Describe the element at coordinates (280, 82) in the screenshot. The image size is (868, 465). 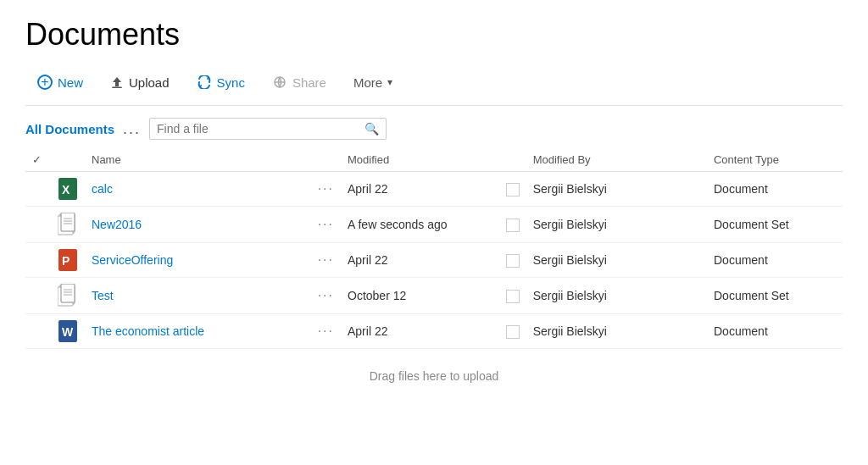
I see `share-icon` at that location.